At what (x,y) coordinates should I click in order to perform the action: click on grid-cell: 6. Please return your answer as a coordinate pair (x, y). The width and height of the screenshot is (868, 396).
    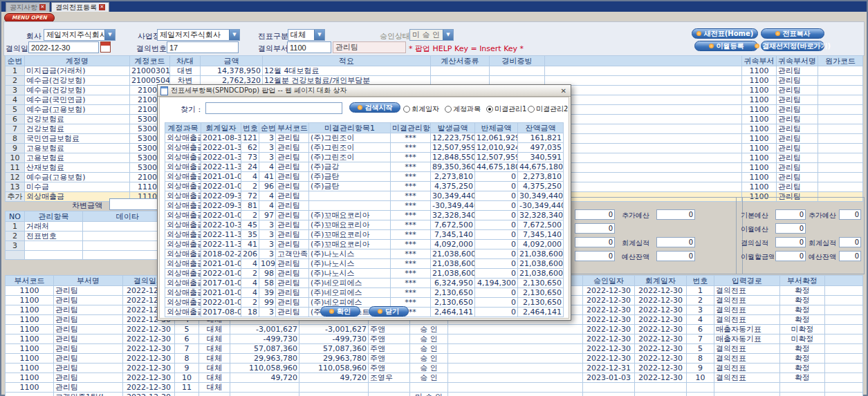
    Looking at the image, I should click on (187, 339).